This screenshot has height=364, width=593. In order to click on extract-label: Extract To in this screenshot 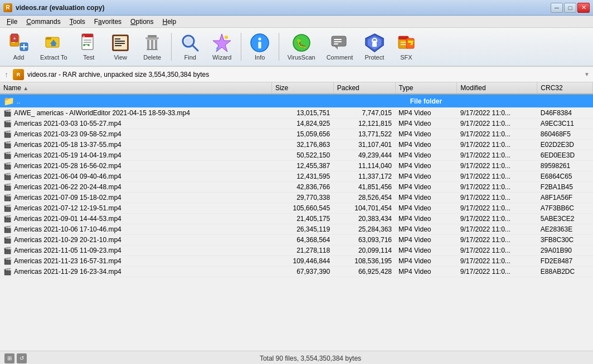, I will do `click(54, 57)`.